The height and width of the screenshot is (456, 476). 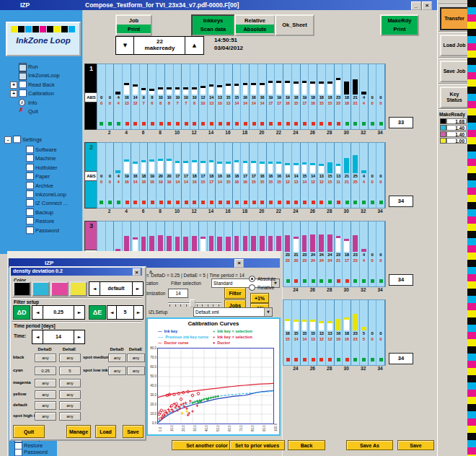 What do you see at coordinates (33, 446) in the screenshot?
I see `settings-sidebar-item-restore: Restore` at bounding box center [33, 446].